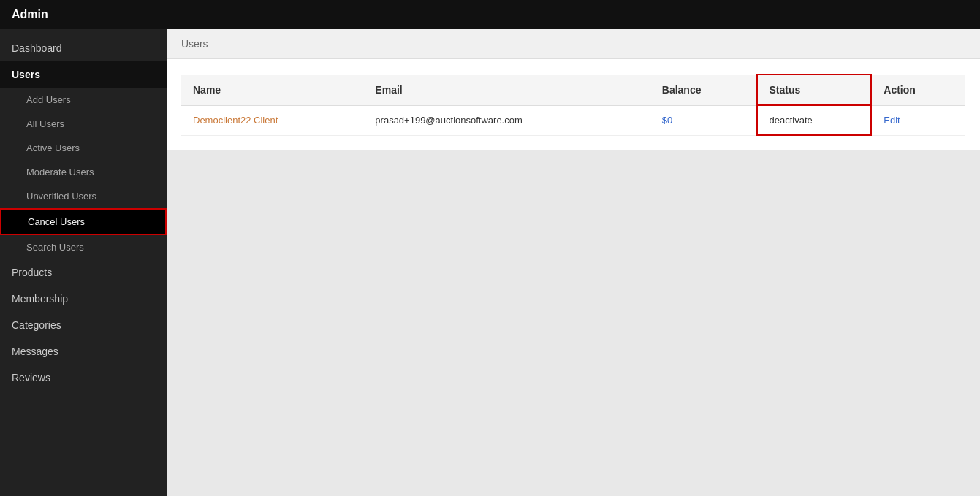 This screenshot has height=496, width=980. What do you see at coordinates (704, 120) in the screenshot?
I see `cell-balance: $0` at bounding box center [704, 120].